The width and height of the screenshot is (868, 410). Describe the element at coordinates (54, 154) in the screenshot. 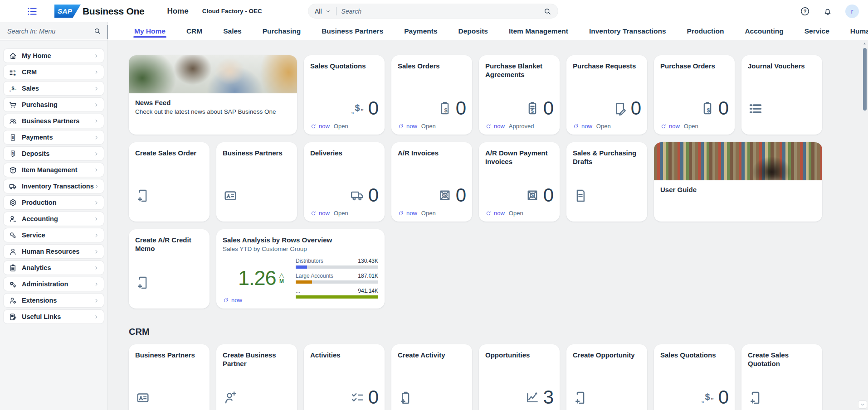

I see `sidebar-item-deposits: $Deposits` at that location.